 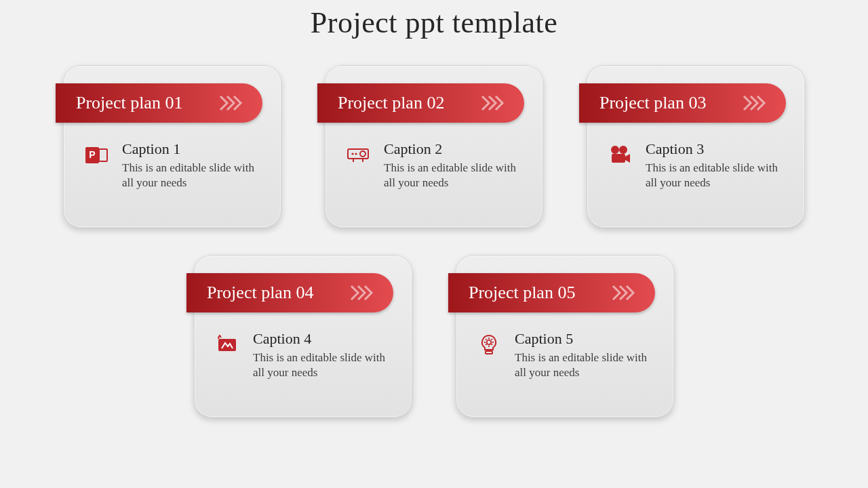 What do you see at coordinates (290, 293) in the screenshot?
I see `card-header-4: Project plan 04` at bounding box center [290, 293].